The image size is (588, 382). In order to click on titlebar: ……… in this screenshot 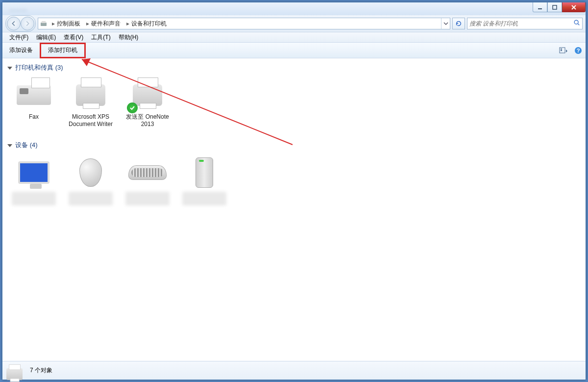, I will do `click(294, 9)`.